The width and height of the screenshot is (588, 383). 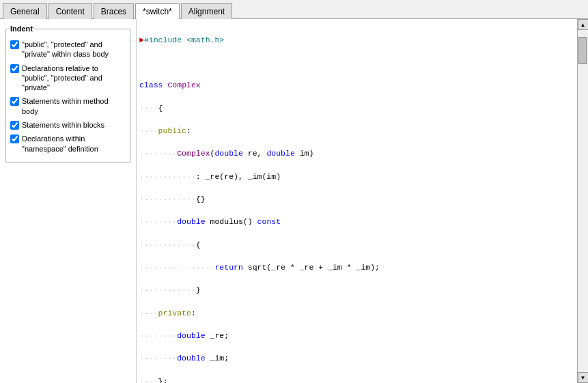 What do you see at coordinates (68, 143) in the screenshot?
I see `checkbox-item-5: Declarations within "namespace" definiti…` at bounding box center [68, 143].